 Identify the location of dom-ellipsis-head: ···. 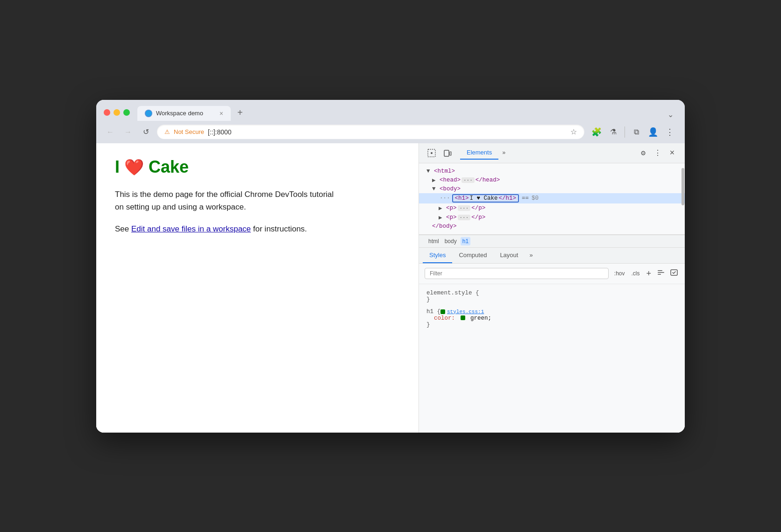
(468, 180).